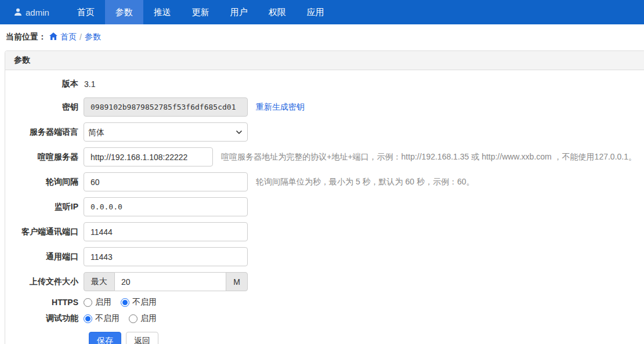 The width and height of the screenshot is (644, 344). Describe the element at coordinates (125, 303) in the screenshot. I see `https-disable-radio` at that location.